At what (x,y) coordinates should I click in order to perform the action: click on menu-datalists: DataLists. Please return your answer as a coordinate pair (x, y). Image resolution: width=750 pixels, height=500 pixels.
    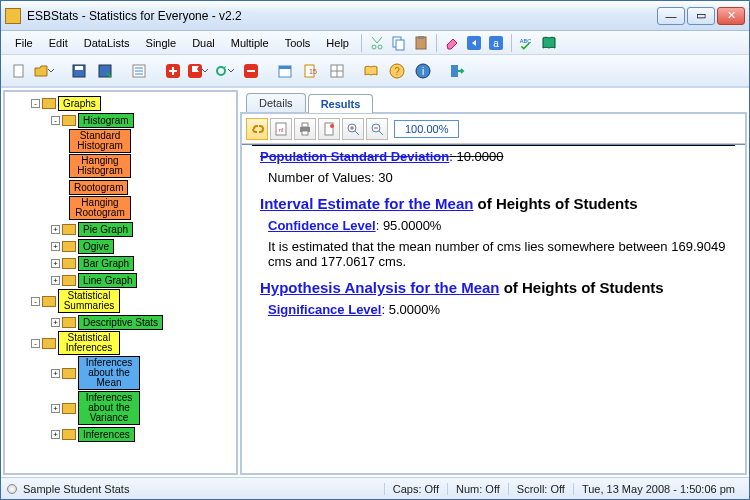
    Looking at the image, I should click on (107, 43).